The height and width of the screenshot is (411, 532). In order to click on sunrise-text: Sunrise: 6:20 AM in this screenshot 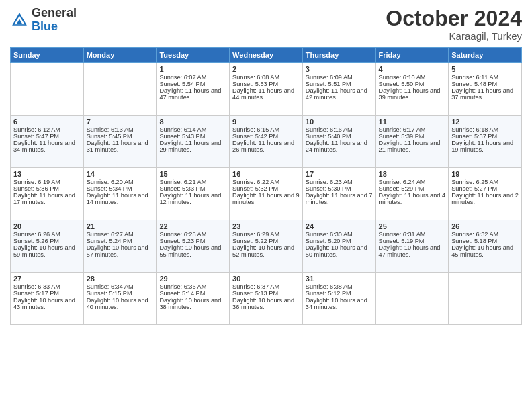, I will do `click(120, 182)`.